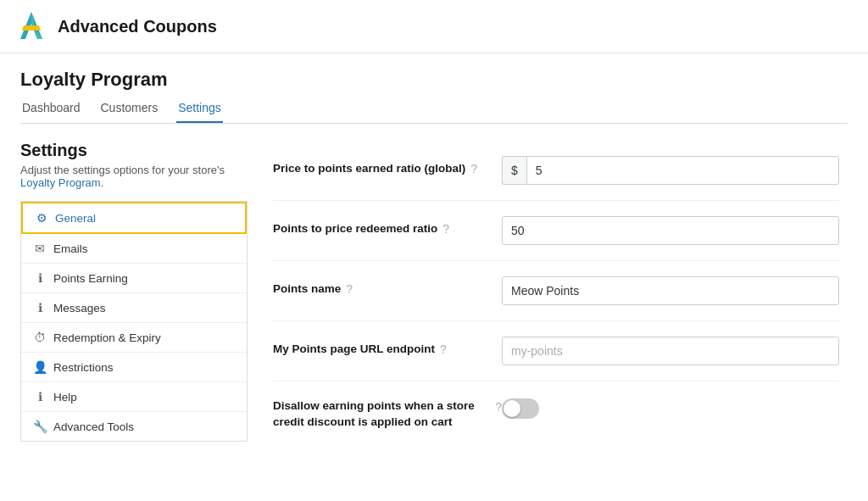  I want to click on sidebar-label-advanced-tools: Advanced Tools, so click(93, 427).